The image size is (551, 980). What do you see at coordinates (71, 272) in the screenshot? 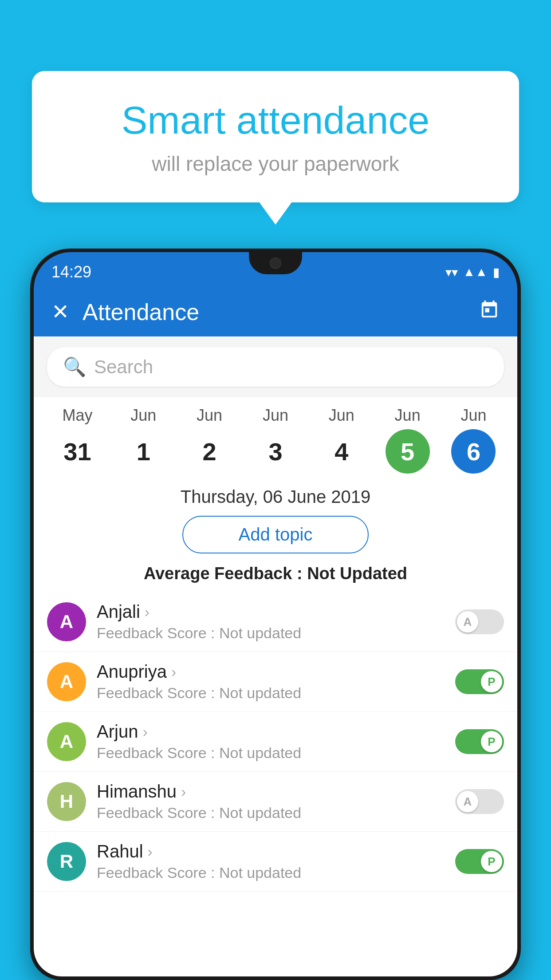
I see `status-time: 14:29` at bounding box center [71, 272].